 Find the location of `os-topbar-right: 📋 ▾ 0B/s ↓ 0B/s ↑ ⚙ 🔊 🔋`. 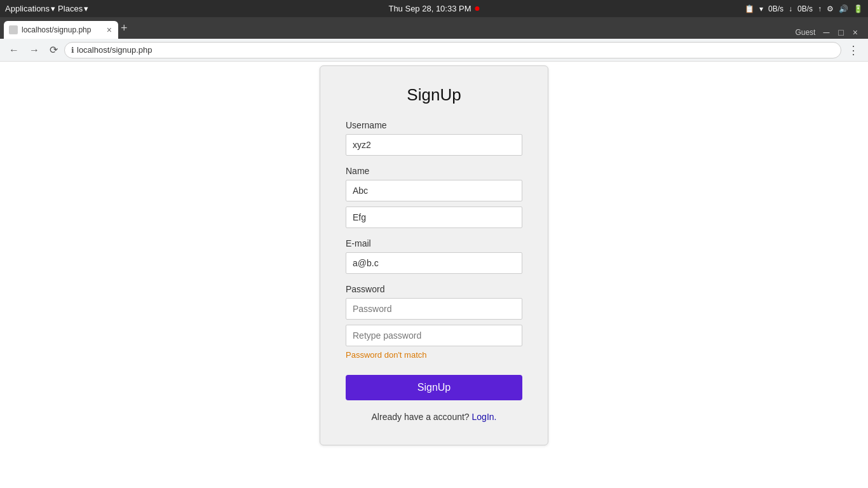

os-topbar-right: 📋 ▾ 0B/s ↓ 0B/s ↑ ⚙ 🔊 🔋 is located at coordinates (804, 9).